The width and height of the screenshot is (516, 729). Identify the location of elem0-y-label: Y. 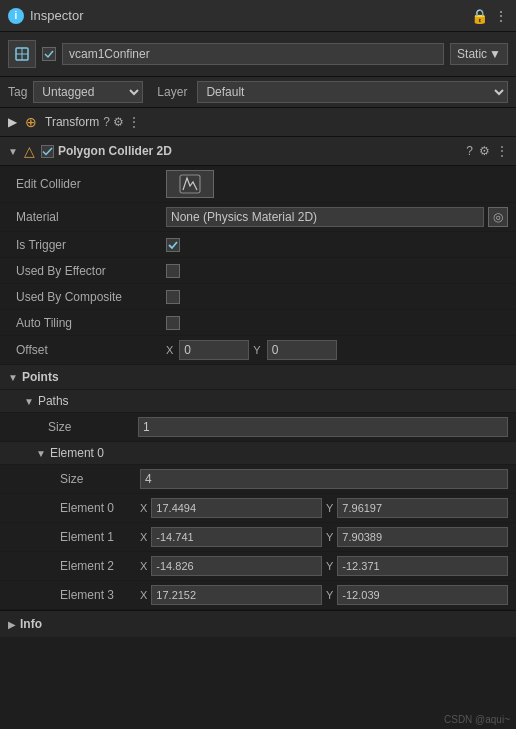
(330, 508).